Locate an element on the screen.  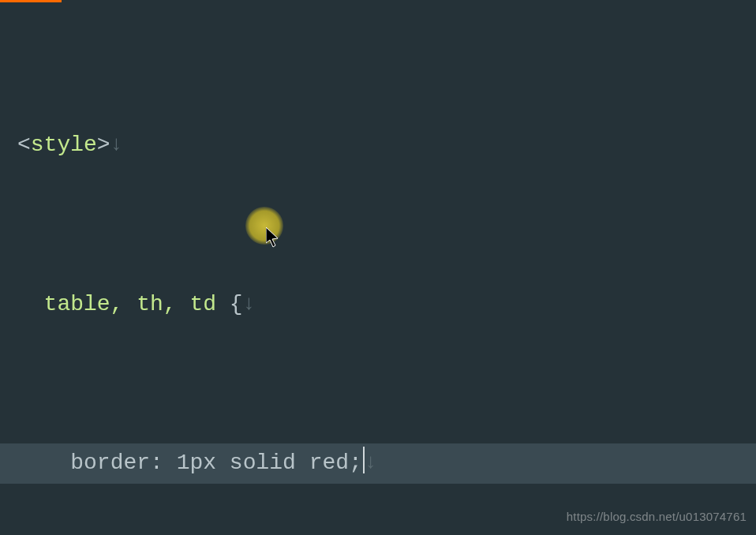
css-property: border is located at coordinates (110, 462).